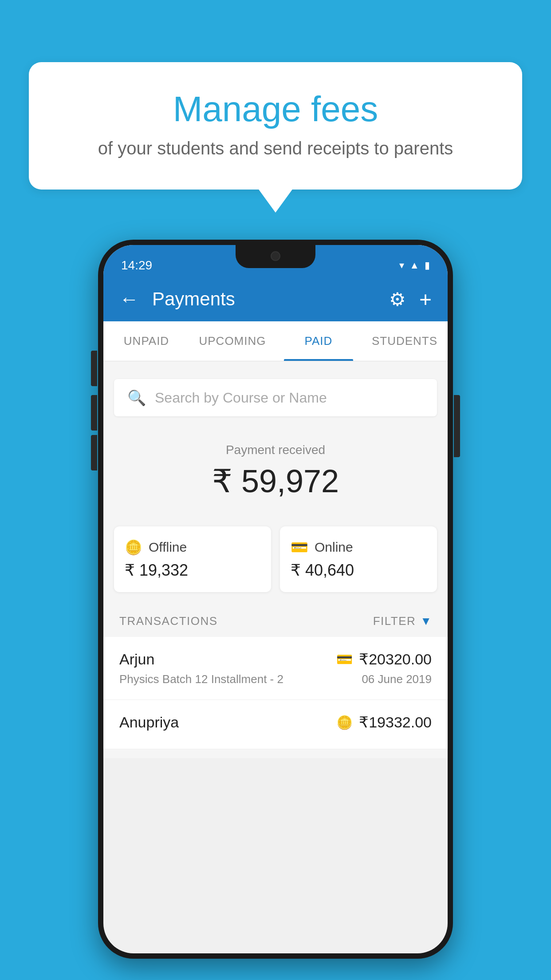 The height and width of the screenshot is (980, 551). What do you see at coordinates (276, 341) in the screenshot?
I see `tabs-bar: UNPAID UPCOMING PAID STUDENTS` at bounding box center [276, 341].